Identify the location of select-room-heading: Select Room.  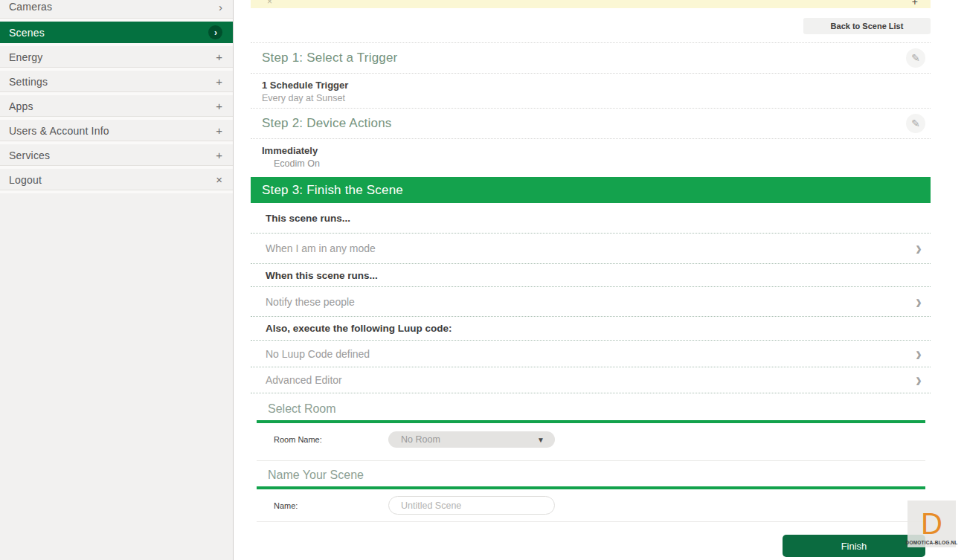
(591, 405).